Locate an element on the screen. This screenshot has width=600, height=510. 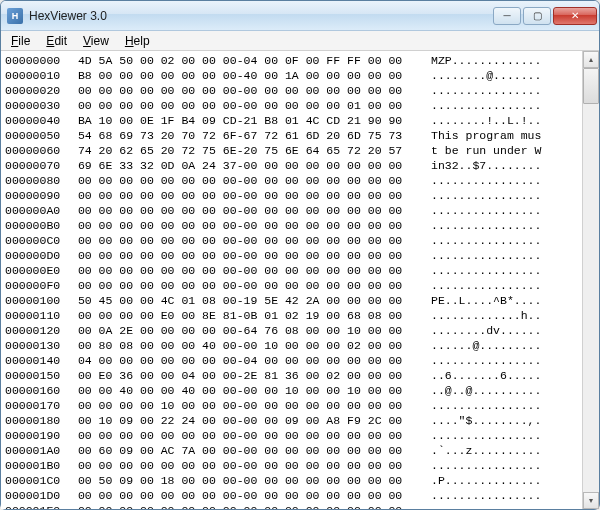
offset-cell: 00000120 is located at coordinates (38, 330).